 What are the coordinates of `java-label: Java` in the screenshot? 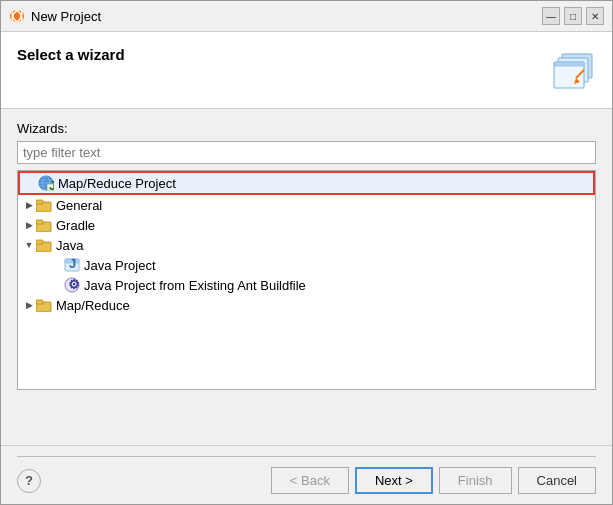 It's located at (70, 246).